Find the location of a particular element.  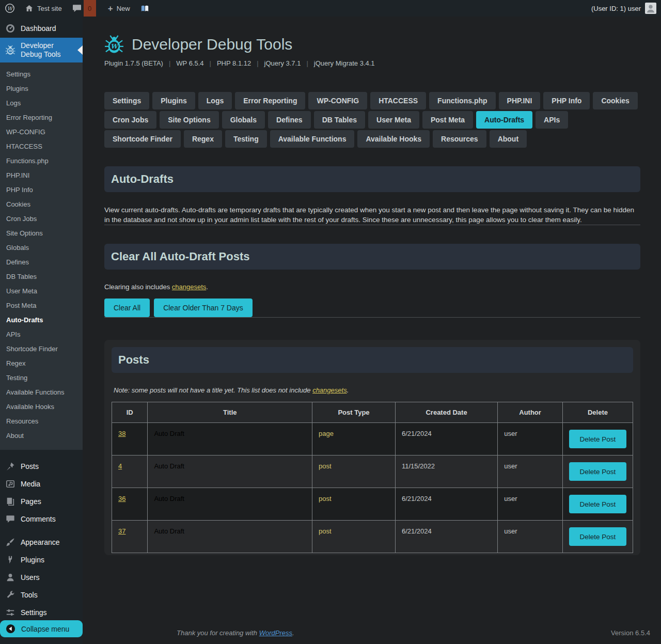

sidebar-item-site-options: Site Options is located at coordinates (41, 233).